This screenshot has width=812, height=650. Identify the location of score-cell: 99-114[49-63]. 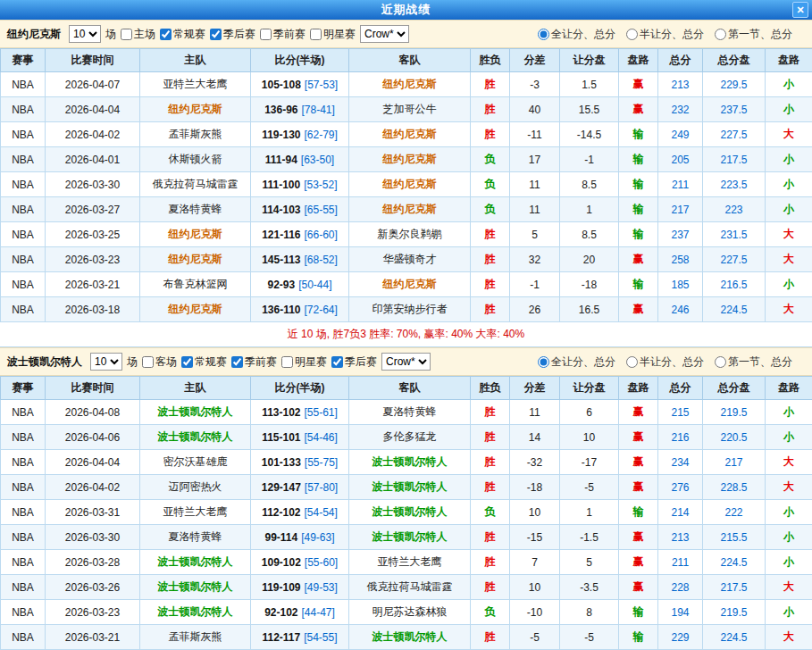
(300, 538).